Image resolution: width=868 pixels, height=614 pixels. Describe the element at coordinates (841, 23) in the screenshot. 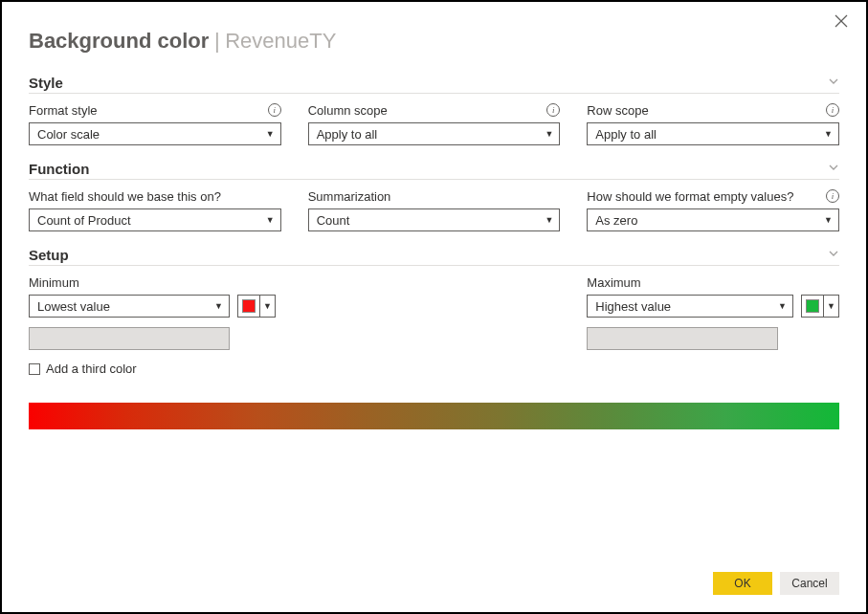

I see `close-button` at that location.